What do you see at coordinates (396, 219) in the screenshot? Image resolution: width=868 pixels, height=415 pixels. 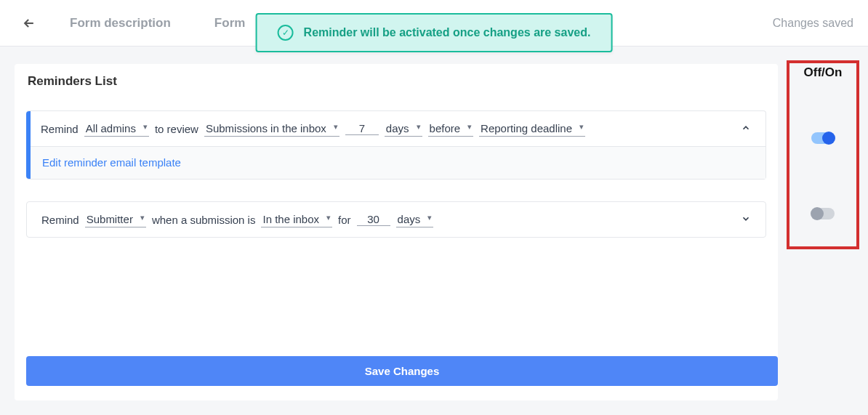 I see `reminder-row: Remind Submitter when a submission is In…` at bounding box center [396, 219].